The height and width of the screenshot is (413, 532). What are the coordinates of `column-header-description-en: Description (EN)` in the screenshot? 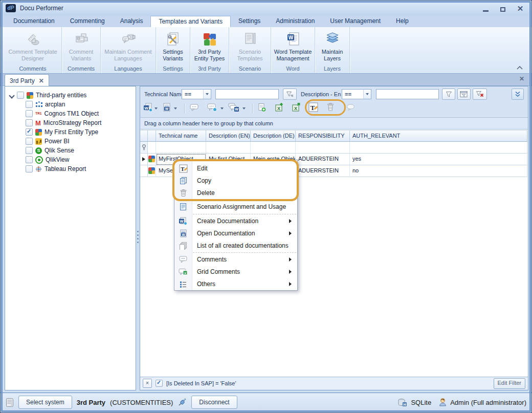 It's located at (228, 136).